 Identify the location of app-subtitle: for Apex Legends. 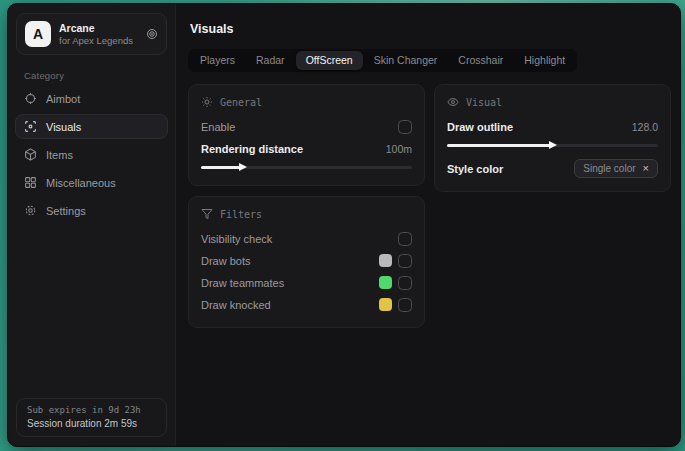
(96, 41).